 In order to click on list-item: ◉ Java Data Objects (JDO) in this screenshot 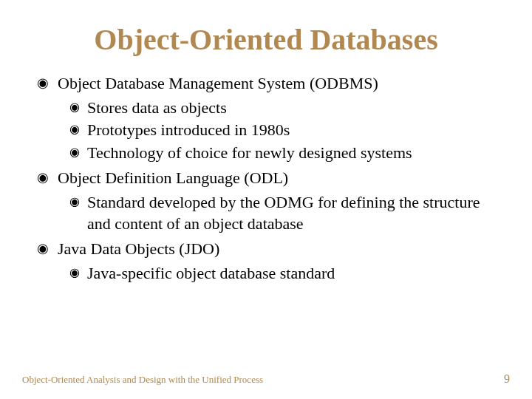, I will do `click(266, 250)`.